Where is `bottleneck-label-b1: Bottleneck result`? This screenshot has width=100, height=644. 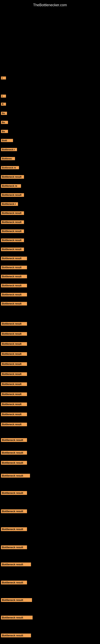
bottleneck-label-b1: Bottleneck result is located at coordinates (14, 440).